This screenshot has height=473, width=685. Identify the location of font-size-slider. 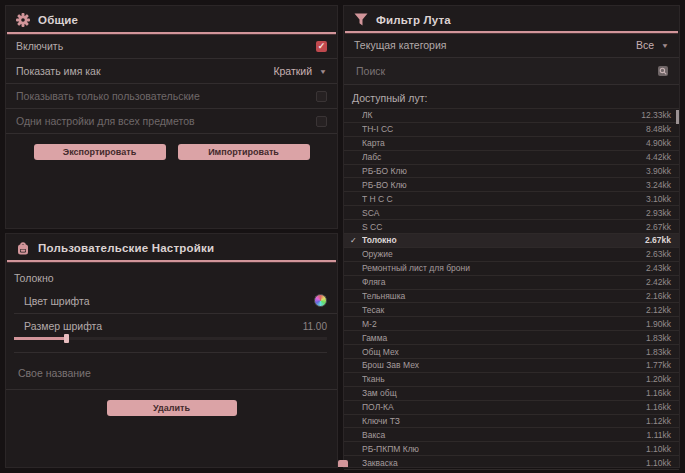
(170, 344).